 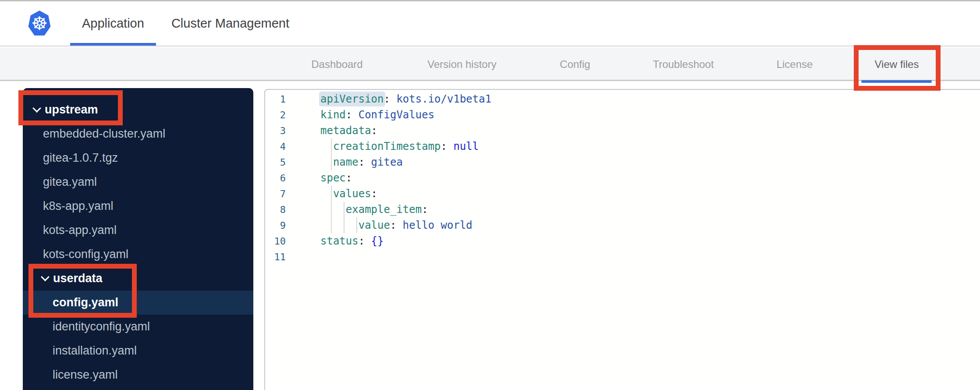 I want to click on subnav-tab-label: Config, so click(x=575, y=64).